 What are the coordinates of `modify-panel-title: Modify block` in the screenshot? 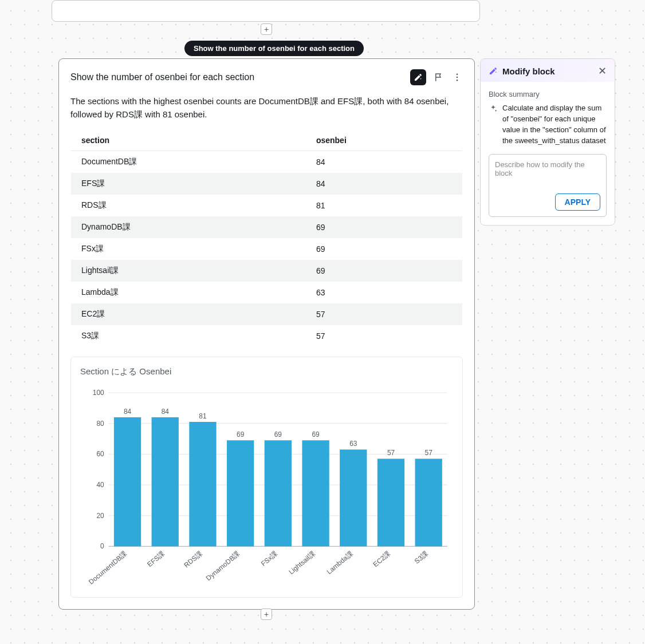 It's located at (529, 71).